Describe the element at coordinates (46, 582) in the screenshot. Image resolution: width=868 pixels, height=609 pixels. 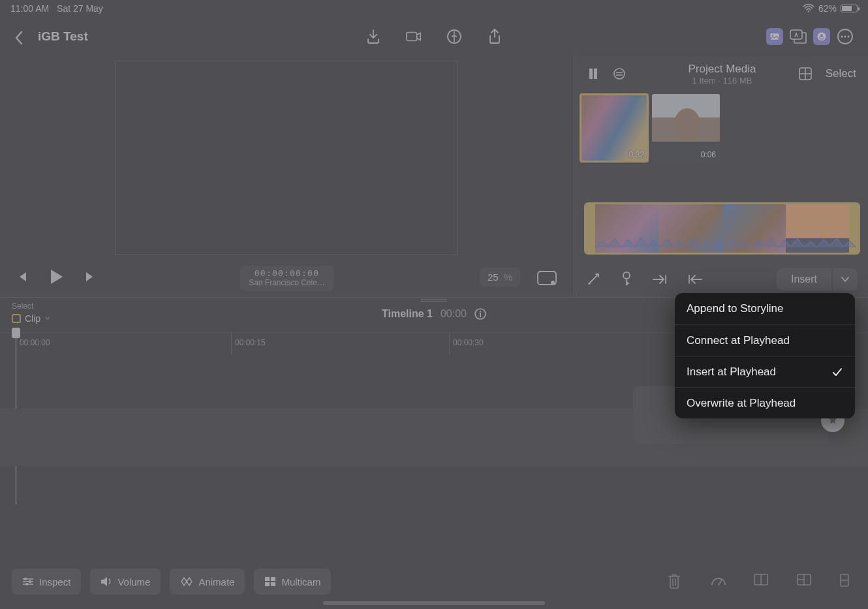
I see `inspect-button: Inspect` at that location.